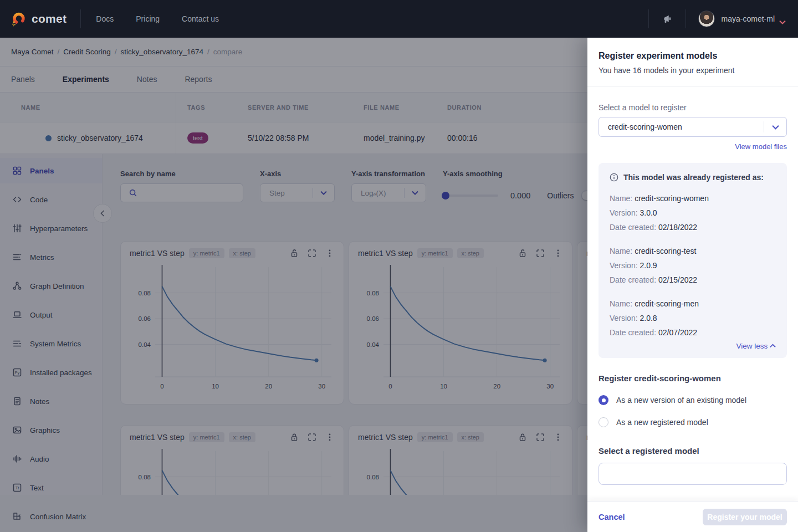 The height and width of the screenshot is (532, 798). What do you see at coordinates (470, 196) in the screenshot?
I see `smoothing-slider` at bounding box center [470, 196].